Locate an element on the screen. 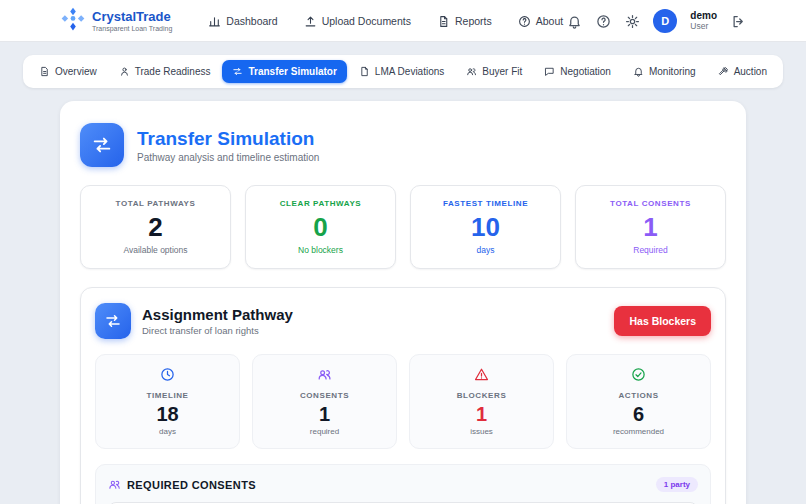 The image size is (806, 504). people-icon is located at coordinates (324, 374).